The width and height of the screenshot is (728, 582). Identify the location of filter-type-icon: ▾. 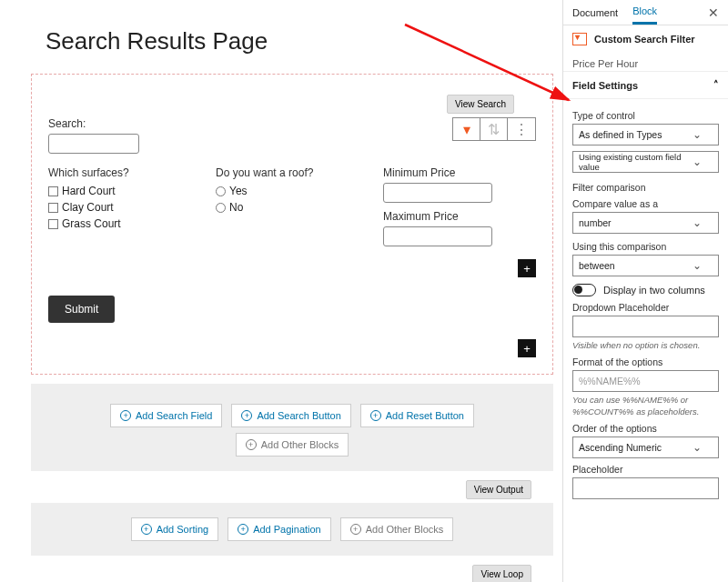
(467, 129).